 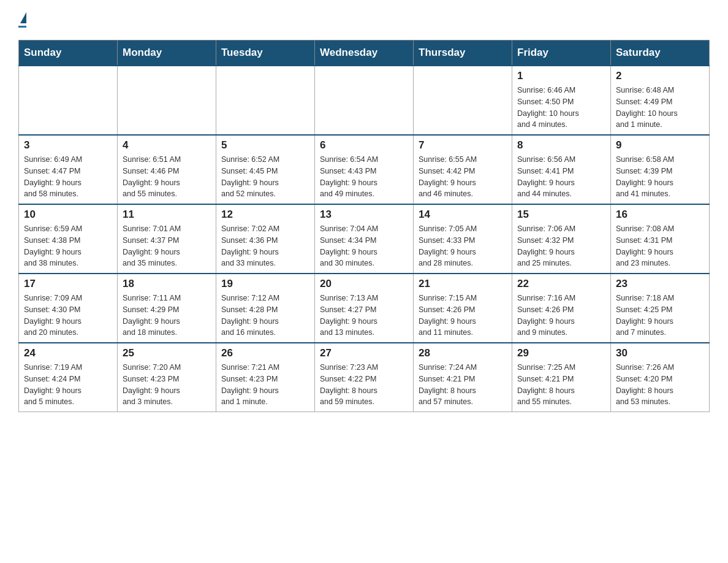 I want to click on calendar-cell: 7Sunrise: 6:55 AM Sunset: 4:42 PM Daylig…, so click(x=463, y=169).